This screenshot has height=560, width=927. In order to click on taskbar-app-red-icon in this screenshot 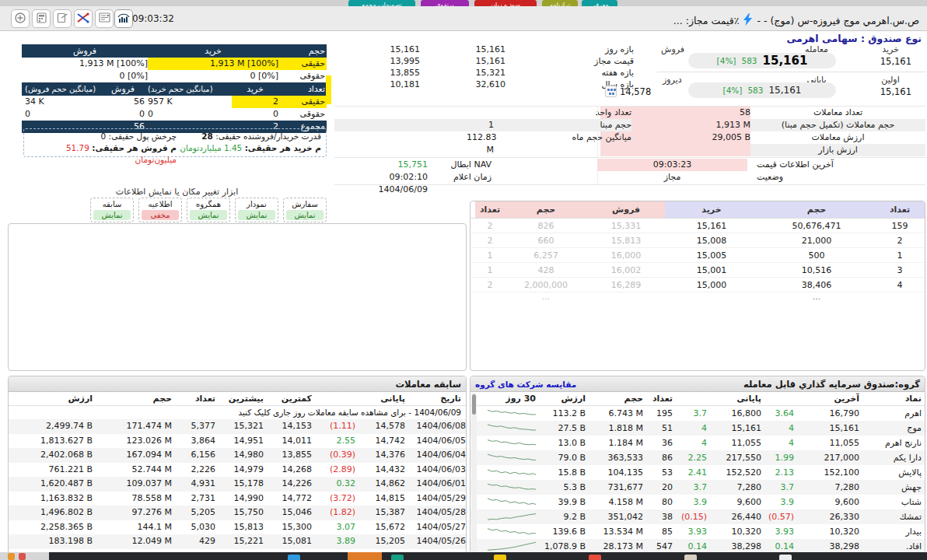, I will do `click(22, 557)`.